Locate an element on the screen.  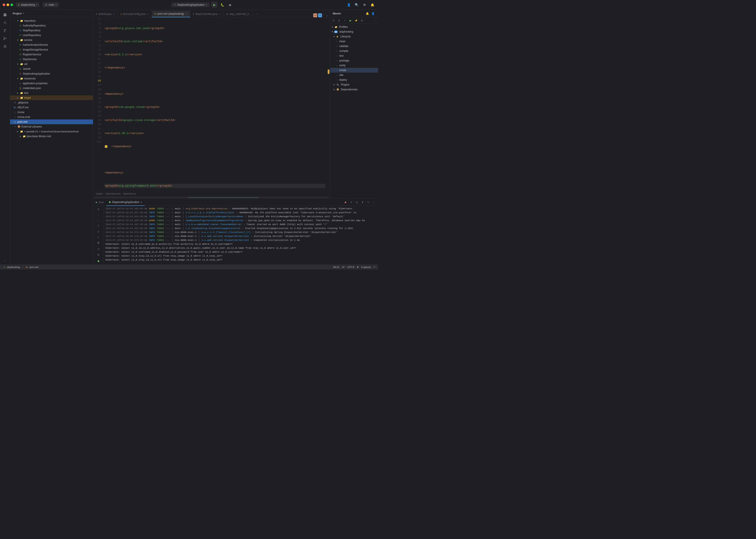
collapse-all-icon: ⌃ is located at coordinates (324, 15).